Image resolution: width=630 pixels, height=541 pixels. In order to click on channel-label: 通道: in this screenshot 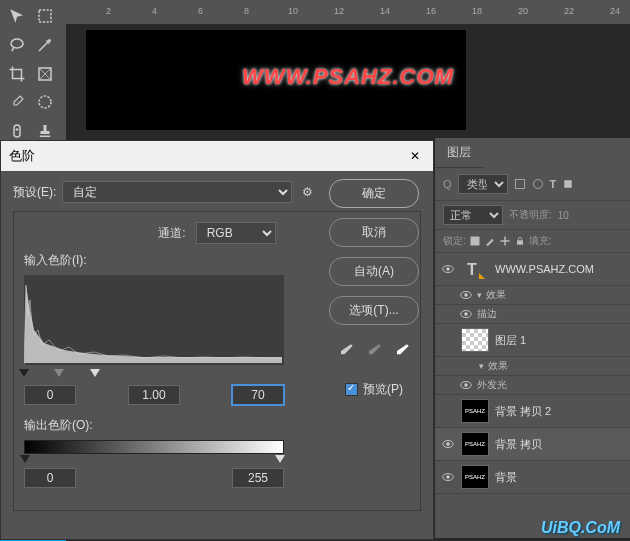, I will do `click(172, 234)`.